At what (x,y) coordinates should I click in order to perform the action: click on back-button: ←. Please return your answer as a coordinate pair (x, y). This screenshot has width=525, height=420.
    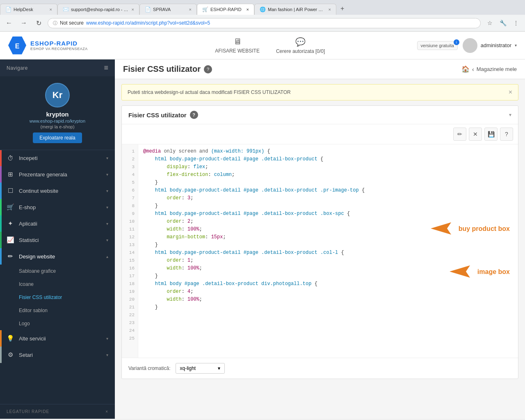
    Looking at the image, I should click on (9, 23).